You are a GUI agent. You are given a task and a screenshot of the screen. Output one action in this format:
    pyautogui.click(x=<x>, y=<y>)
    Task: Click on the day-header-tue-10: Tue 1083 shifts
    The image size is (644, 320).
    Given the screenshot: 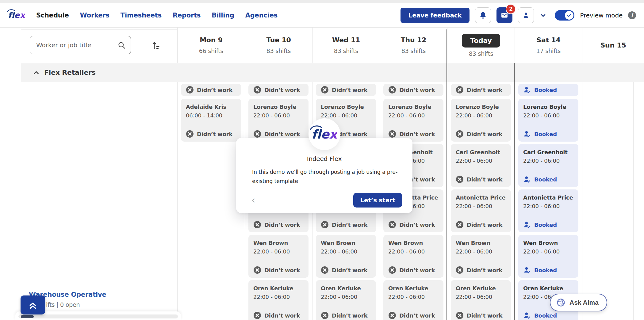 What is the action you would take?
    pyautogui.click(x=278, y=45)
    